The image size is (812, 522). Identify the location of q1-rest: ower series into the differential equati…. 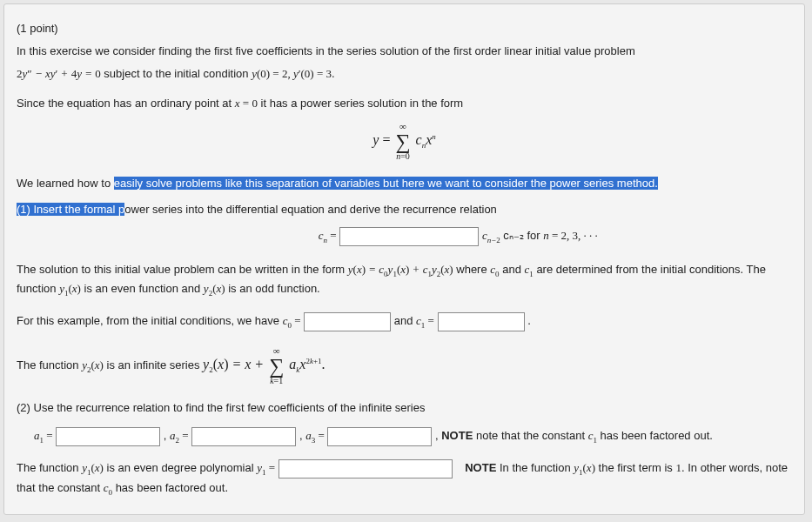
(311, 209).